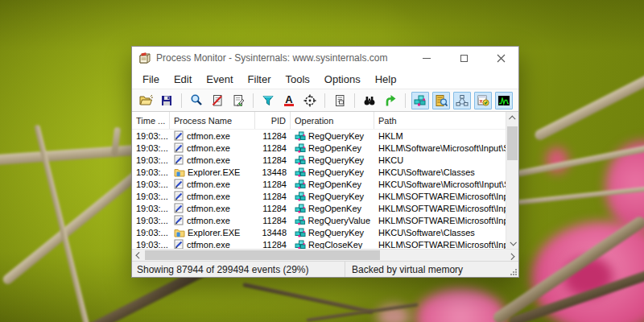 The width and height of the screenshot is (644, 322). Describe the element at coordinates (332, 121) in the screenshot. I see `column-header-operation: Operation` at that location.